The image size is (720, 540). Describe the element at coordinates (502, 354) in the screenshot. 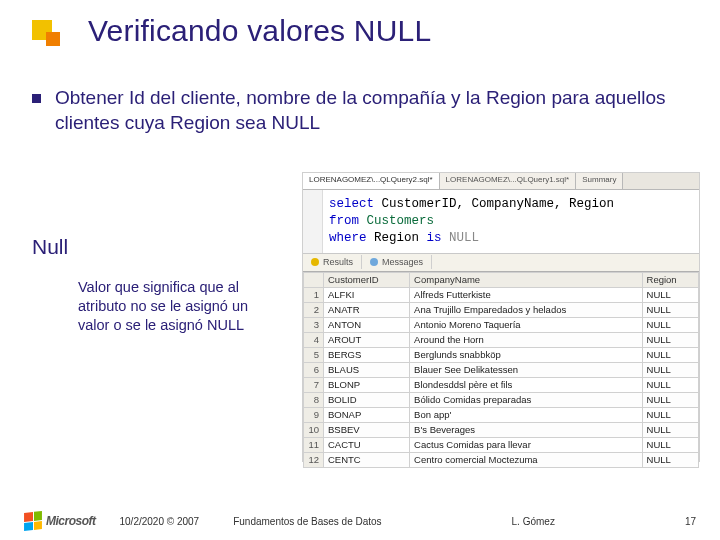

I see `table-row: 5BERGSBerglunds snabbköpNULL` at that location.